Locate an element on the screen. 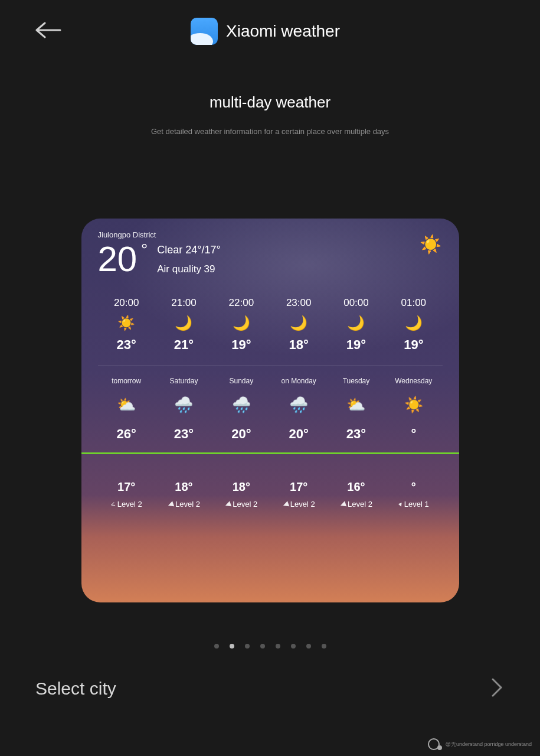 This screenshot has height=756, width=540. daily-col-low: 18°◀Level 2 is located at coordinates (184, 487).